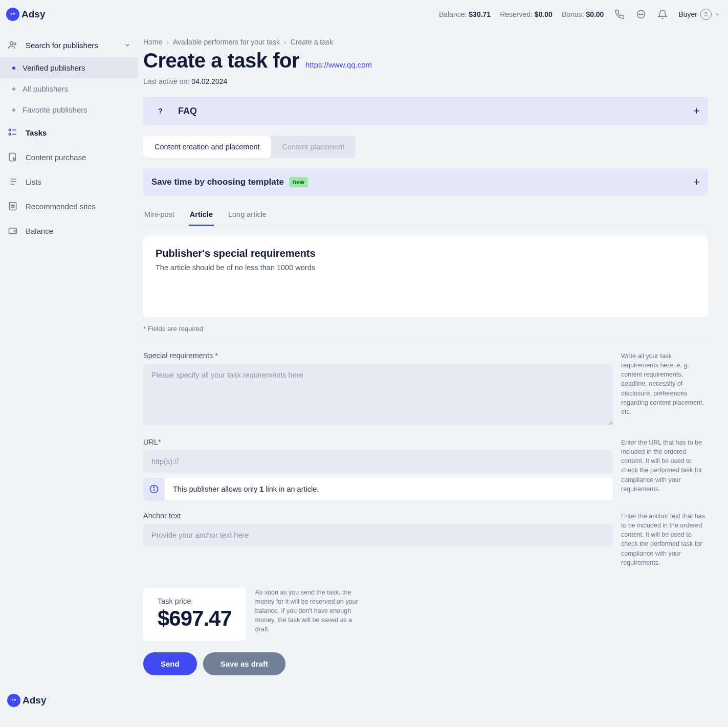  What do you see at coordinates (13, 206) in the screenshot?
I see `star-doc-icon` at bounding box center [13, 206].